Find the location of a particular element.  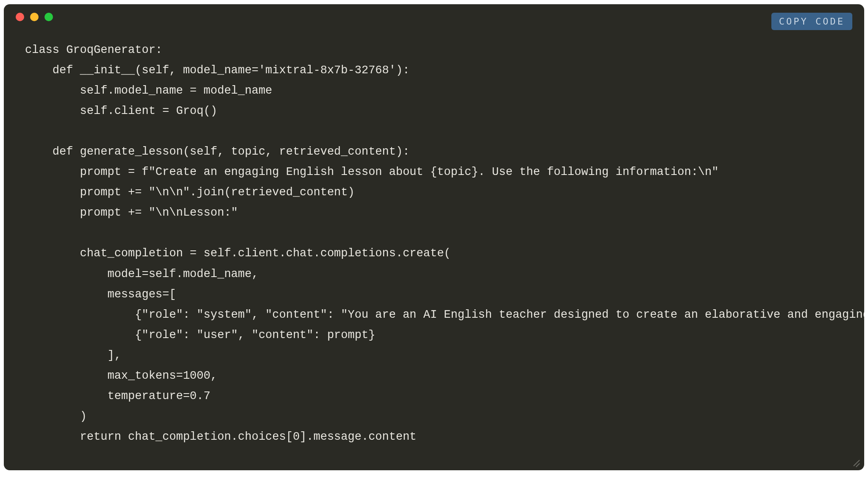

resize-handle-icon is located at coordinates (855, 461).